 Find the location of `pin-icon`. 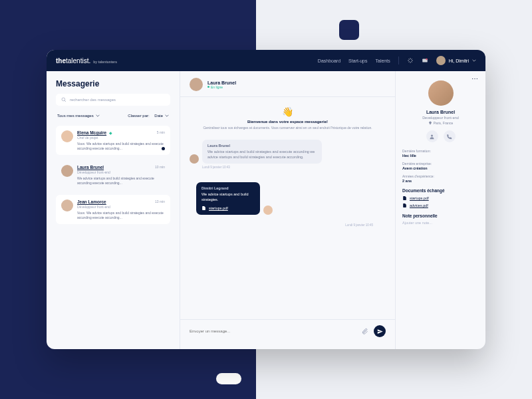

pin-icon is located at coordinates (430, 123).